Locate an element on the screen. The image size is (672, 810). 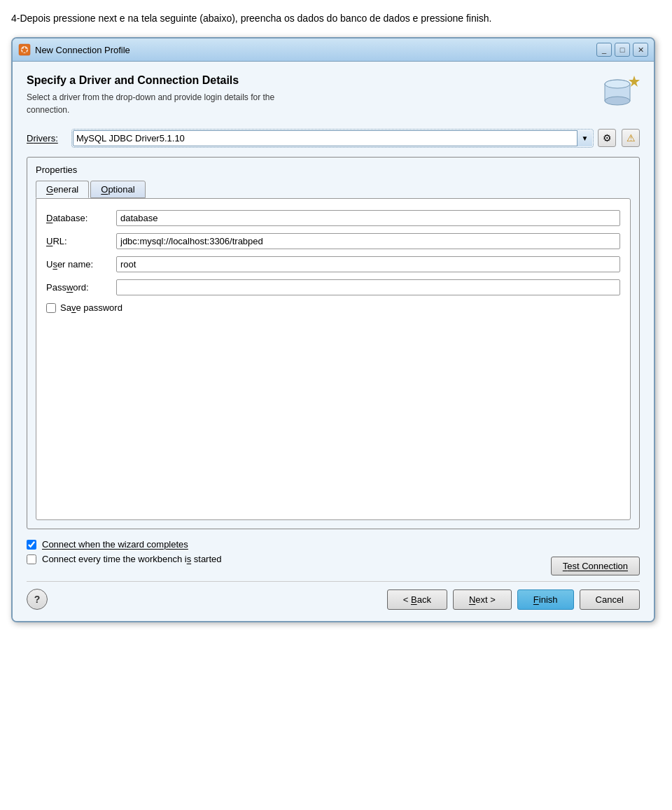
header-section: Specify a Driver and Connection Details … is located at coordinates (333, 95).